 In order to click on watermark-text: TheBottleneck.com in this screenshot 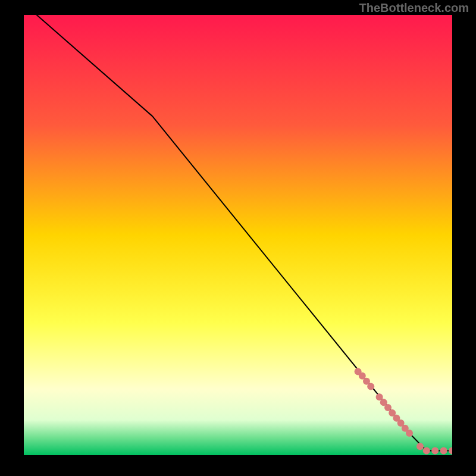, I will do `click(414, 8)`.